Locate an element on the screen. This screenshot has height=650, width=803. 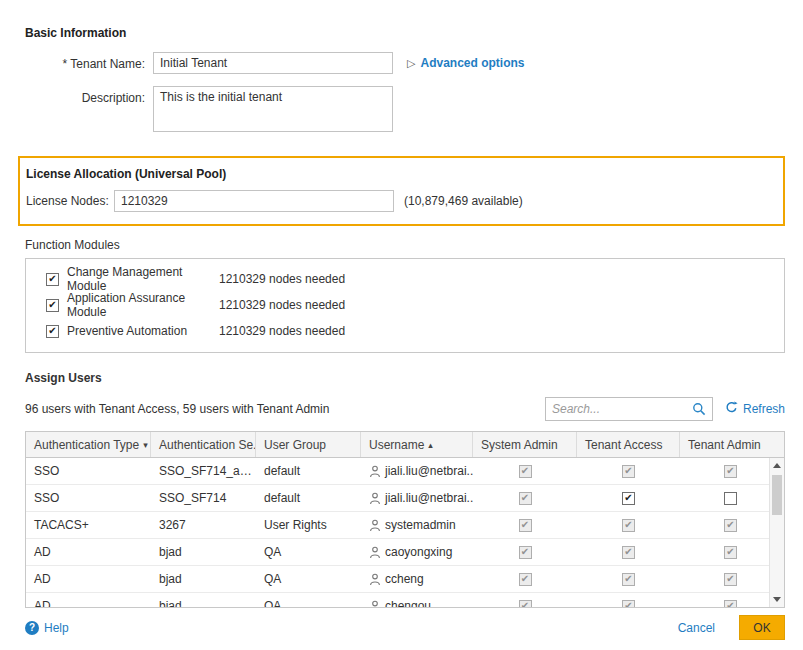
username-cell: caoyongxing is located at coordinates (417, 552).